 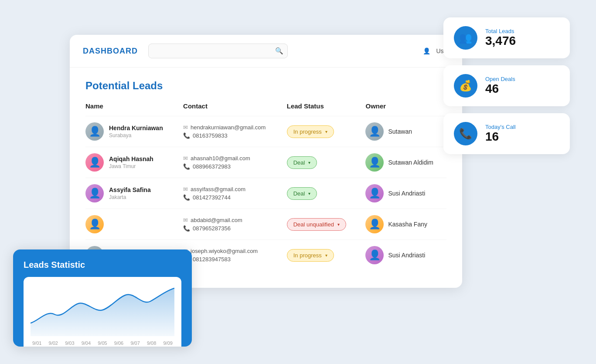 What do you see at coordinates (228, 127) in the screenshot?
I see `lead-email: hendrakurniawan@gmail.com` at bounding box center [228, 127].